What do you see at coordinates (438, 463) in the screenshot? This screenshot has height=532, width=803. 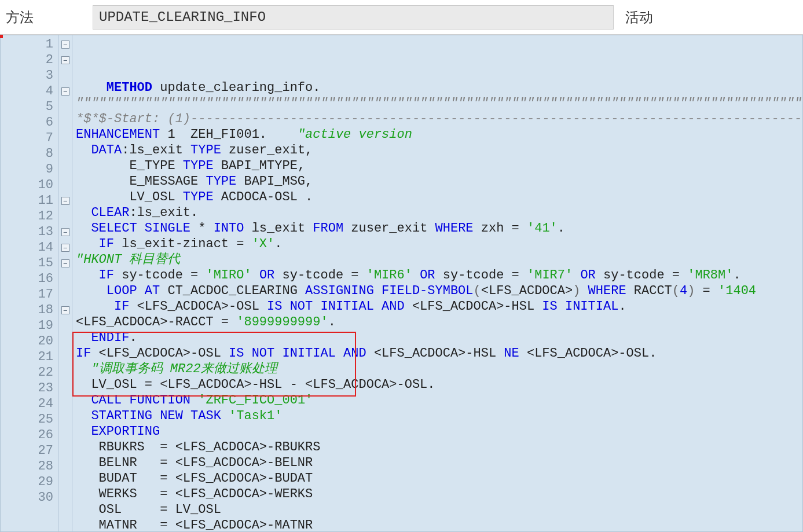 I see `code-line: BELNR = <LFS_ACDOCA>-BELNR` at bounding box center [438, 463].